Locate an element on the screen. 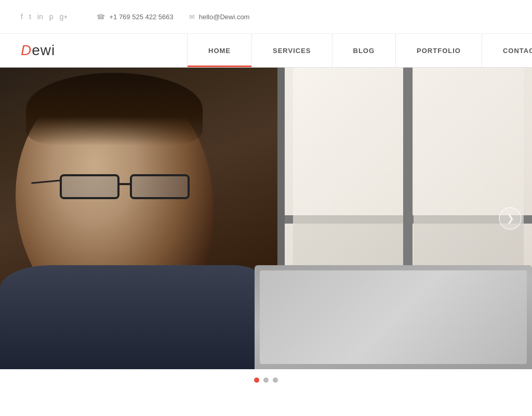  slider-dots is located at coordinates (266, 380).